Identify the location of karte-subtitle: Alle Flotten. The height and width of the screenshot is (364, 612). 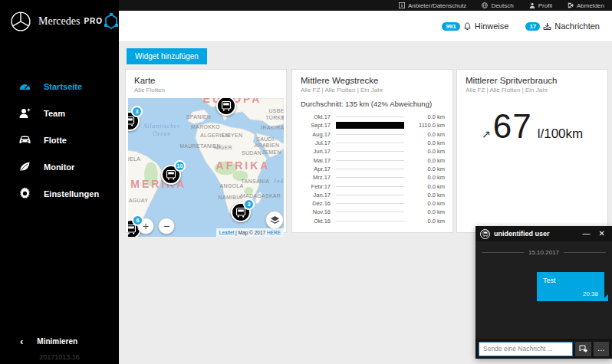
(206, 90).